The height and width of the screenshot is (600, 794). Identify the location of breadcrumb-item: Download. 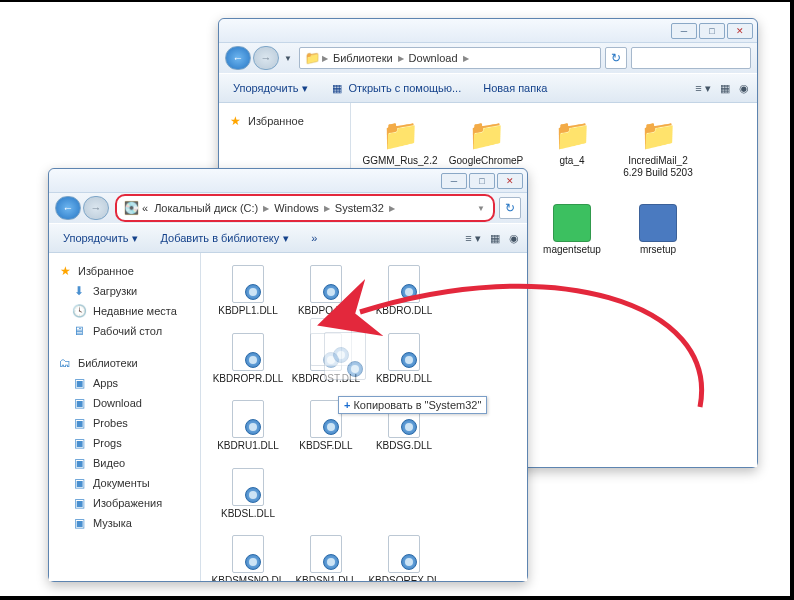
(434, 58).